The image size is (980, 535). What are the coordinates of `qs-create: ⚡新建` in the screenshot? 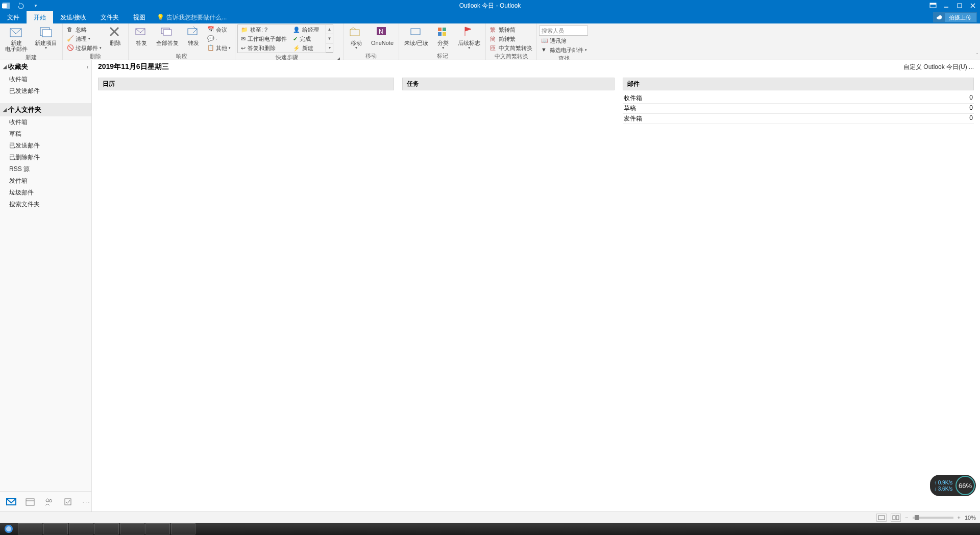 It's located at (308, 48).